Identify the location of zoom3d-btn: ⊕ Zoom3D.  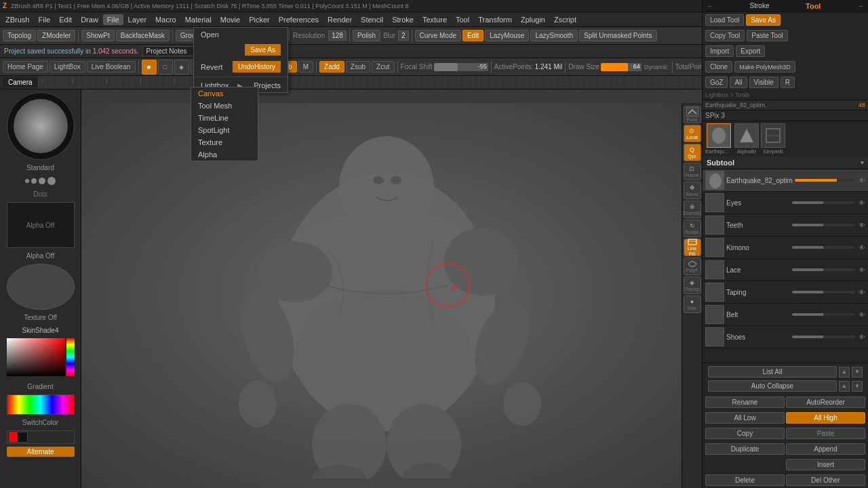
(692, 209).